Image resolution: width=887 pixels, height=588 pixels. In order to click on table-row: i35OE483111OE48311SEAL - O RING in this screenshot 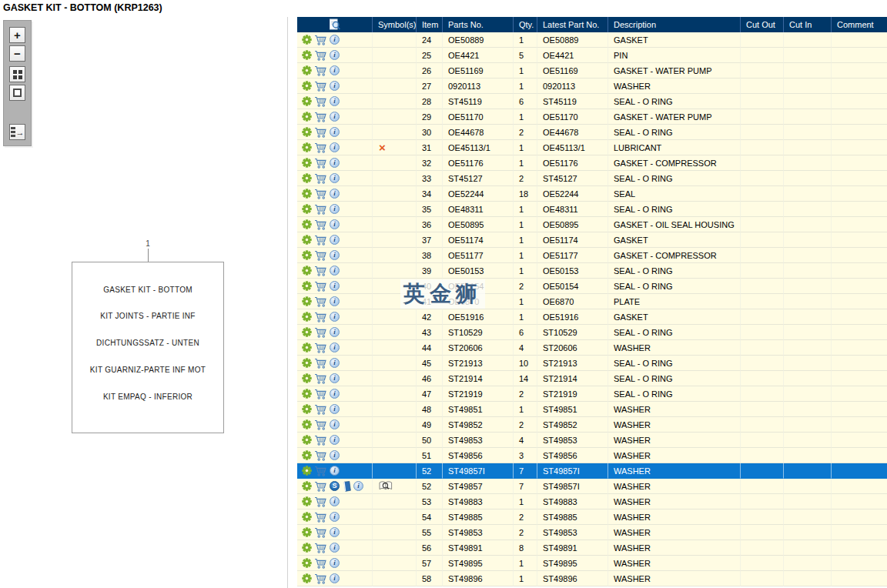, I will do `click(592, 209)`.